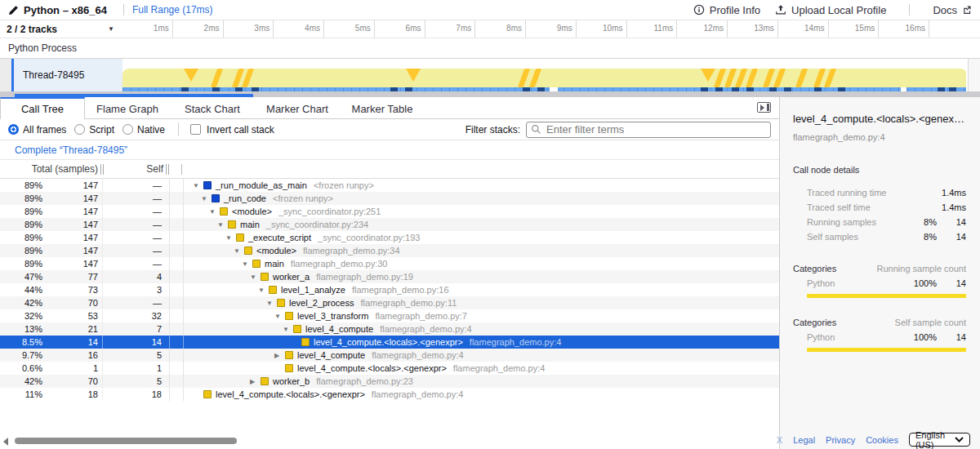 The width and height of the screenshot is (980, 449). What do you see at coordinates (297, 329) in the screenshot?
I see `category-color-icon` at bounding box center [297, 329].